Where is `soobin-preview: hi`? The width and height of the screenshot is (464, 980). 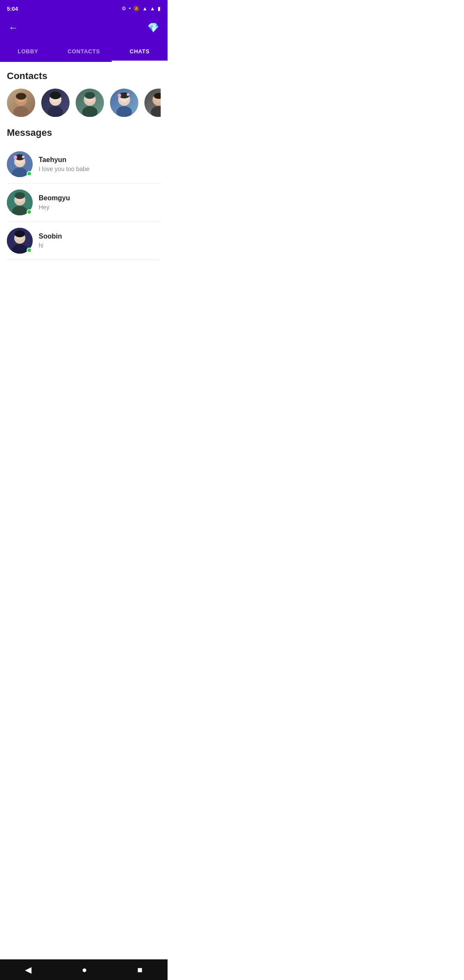 soobin-preview: hi is located at coordinates (100, 245).